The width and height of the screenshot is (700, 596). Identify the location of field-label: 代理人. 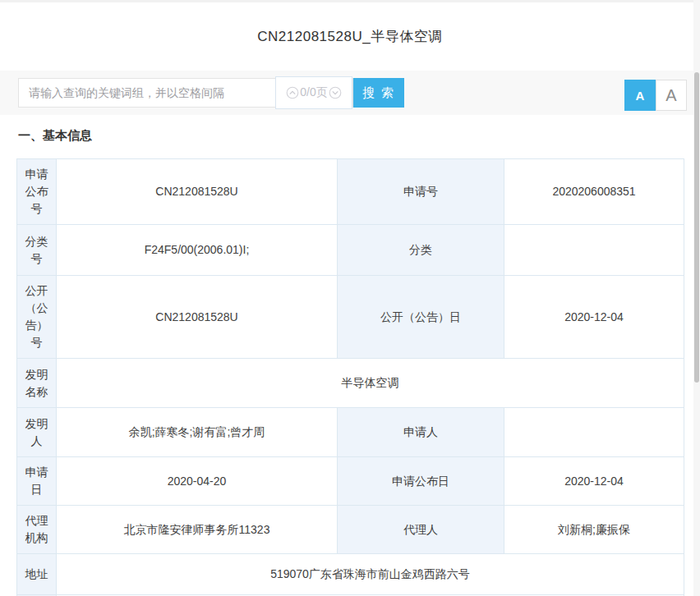
(421, 530).